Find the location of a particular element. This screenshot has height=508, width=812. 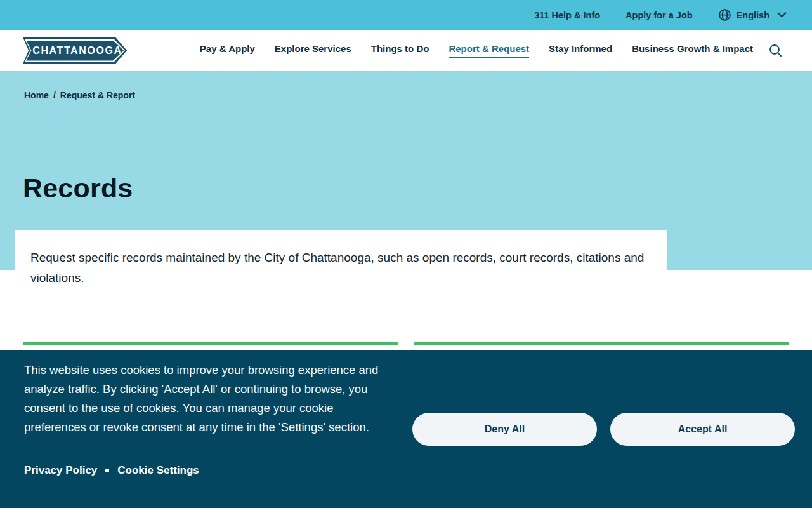

square-bullet-separator is located at coordinates (107, 471).